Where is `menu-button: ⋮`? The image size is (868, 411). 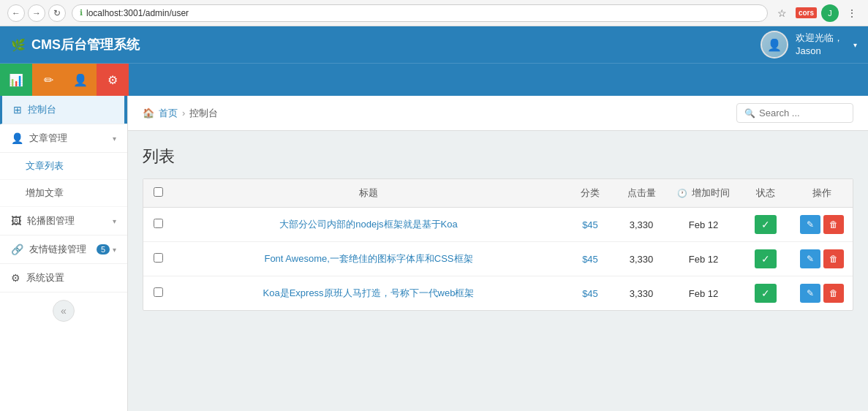
menu-button: ⋮ is located at coordinates (852, 13).